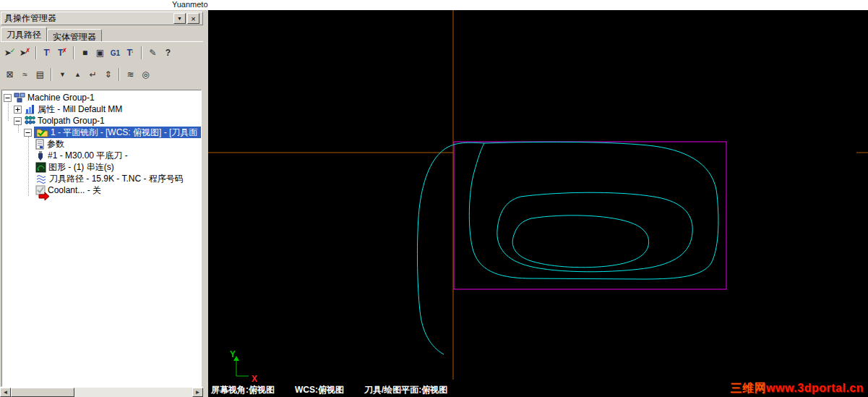 The height and width of the screenshot is (397, 868). I want to click on delete-operations-button: ✎, so click(153, 53).